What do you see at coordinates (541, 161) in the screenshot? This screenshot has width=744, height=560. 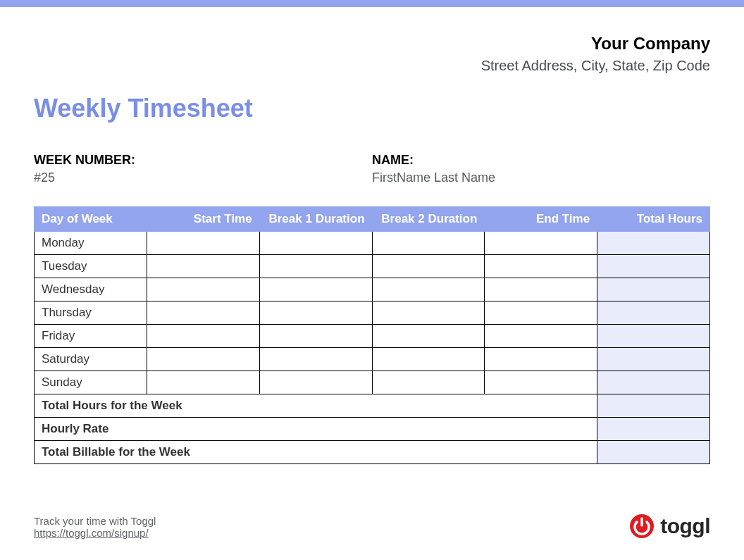 I see `name-label: NAME:` at bounding box center [541, 161].